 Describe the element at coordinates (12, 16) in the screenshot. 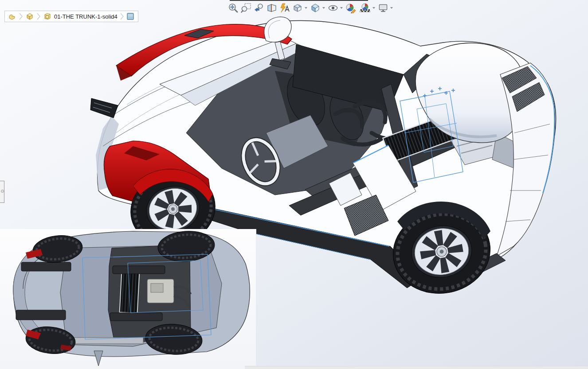

I see `breadcrumb-item-part` at that location.